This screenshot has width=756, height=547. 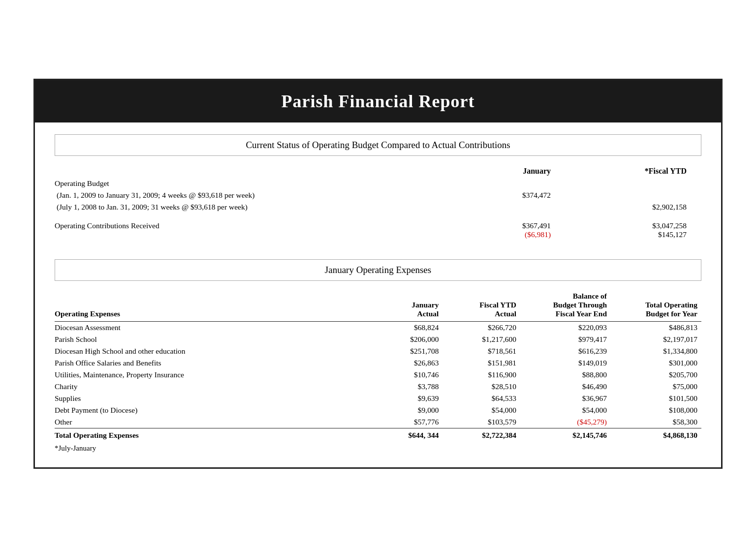 What do you see at coordinates (378, 435) in the screenshot?
I see `expenses-total-row: Total Operating Expenses $644, 344 $2,72…` at bounding box center [378, 435].